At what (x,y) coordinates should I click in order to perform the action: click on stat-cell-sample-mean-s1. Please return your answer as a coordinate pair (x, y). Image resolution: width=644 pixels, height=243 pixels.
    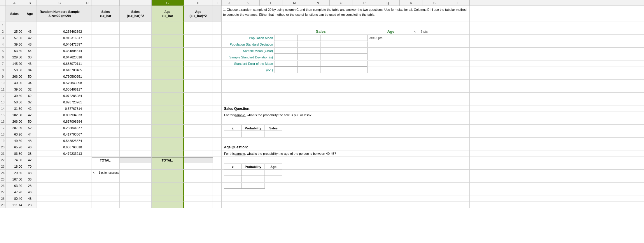
    Looking at the image, I should click on (286, 51).